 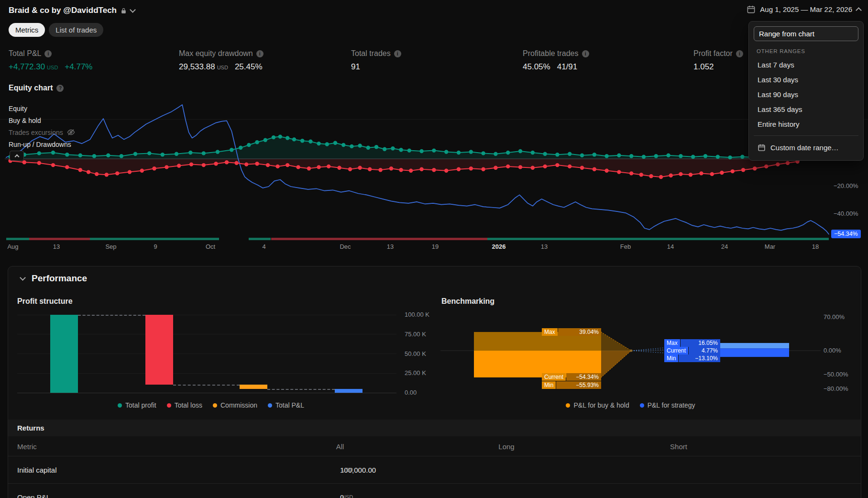 What do you see at coordinates (42, 144) in the screenshot?
I see `legend-runup-drawdowns: Run-up / Drawdowns` at bounding box center [42, 144].